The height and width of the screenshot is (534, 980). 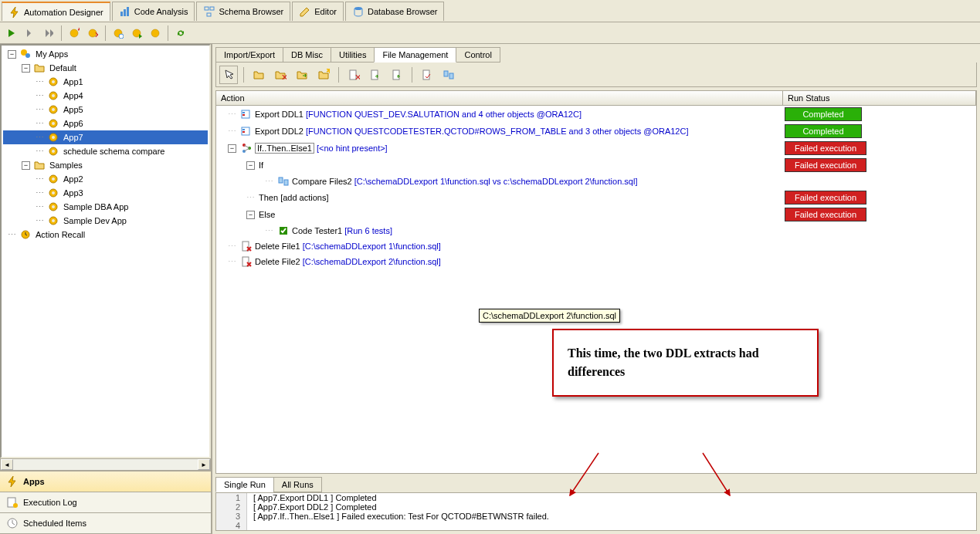 I want to click on folder-delete-button: ✕, so click(x=280, y=75).